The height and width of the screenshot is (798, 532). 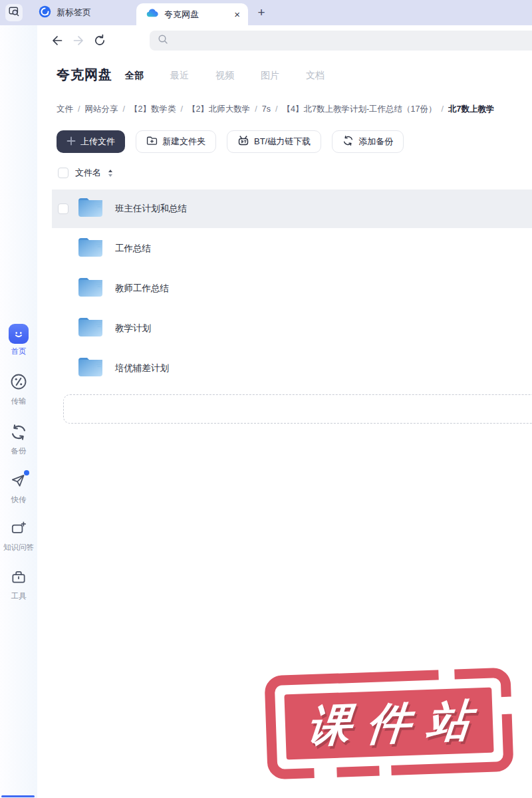 What do you see at coordinates (90, 142) in the screenshot?
I see `upload-file-button: 上传文件` at bounding box center [90, 142].